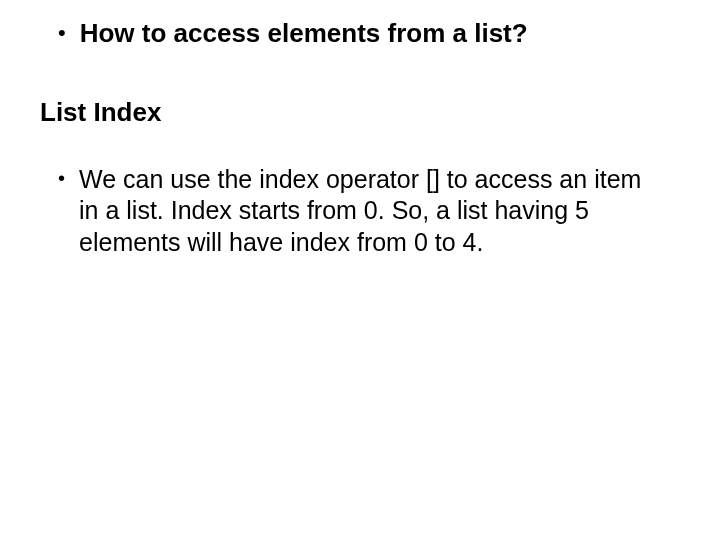 The width and height of the screenshot is (720, 540). What do you see at coordinates (360, 112) in the screenshot?
I see `subheading: List Index` at bounding box center [360, 112].